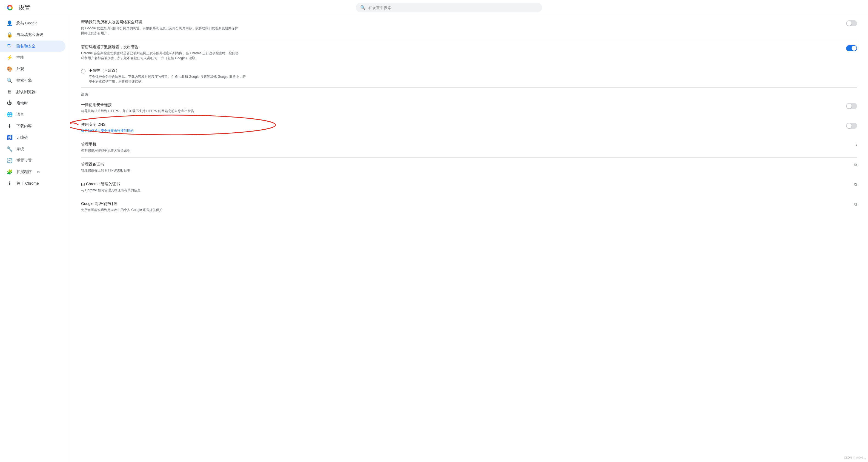 The image size is (868, 462). Describe the element at coordinates (22, 137) in the screenshot. I see `sidebar-label-accessibility: 无障碍` at that location.